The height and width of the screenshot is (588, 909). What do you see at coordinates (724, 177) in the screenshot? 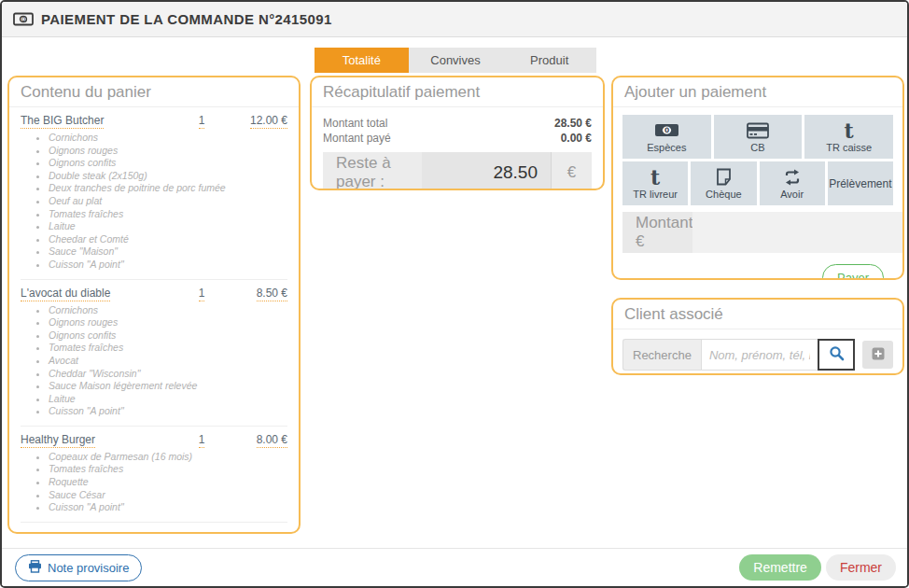
I see `cheque-icon` at bounding box center [724, 177].